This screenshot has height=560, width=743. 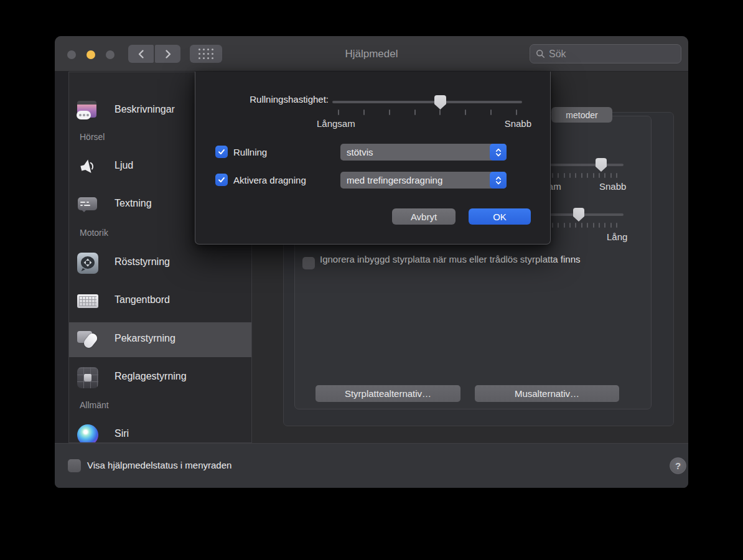 I want to click on scrolling-mode-value: stötvis, so click(x=360, y=152).